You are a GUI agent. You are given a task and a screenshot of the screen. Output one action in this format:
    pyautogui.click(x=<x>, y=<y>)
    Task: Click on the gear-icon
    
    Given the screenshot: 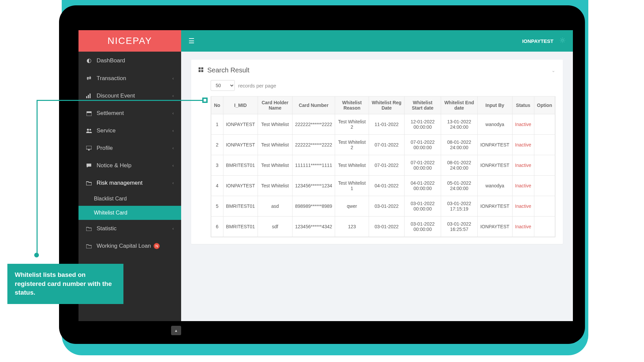 What is the action you would take?
    pyautogui.click(x=562, y=41)
    